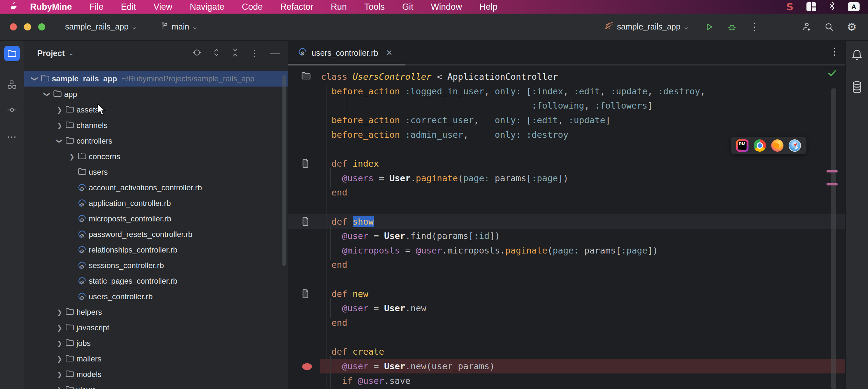 This screenshot has height=389, width=868. What do you see at coordinates (156, 328) in the screenshot?
I see `tree-row-javascript: ❯javascript` at bounding box center [156, 328].